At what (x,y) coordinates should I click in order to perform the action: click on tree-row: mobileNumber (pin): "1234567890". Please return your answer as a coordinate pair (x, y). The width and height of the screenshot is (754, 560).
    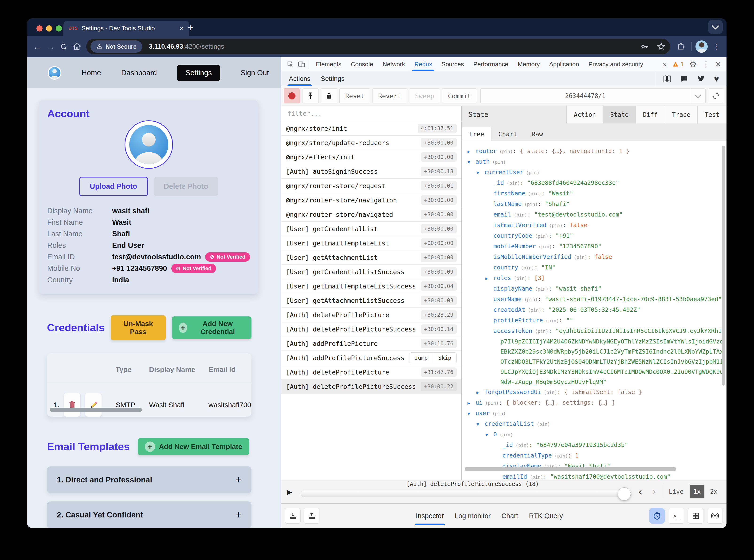
    Looking at the image, I should click on (596, 247).